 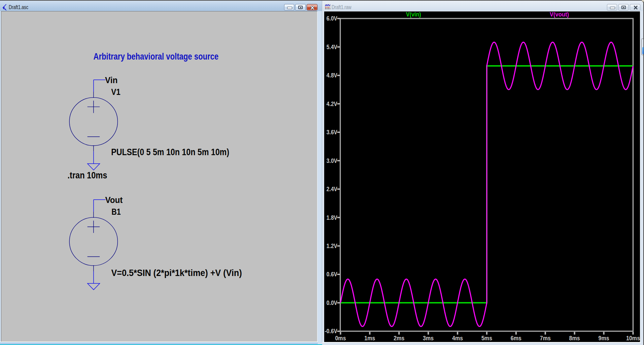 I want to click on svg-text: 4.8V, so click(x=332, y=75).